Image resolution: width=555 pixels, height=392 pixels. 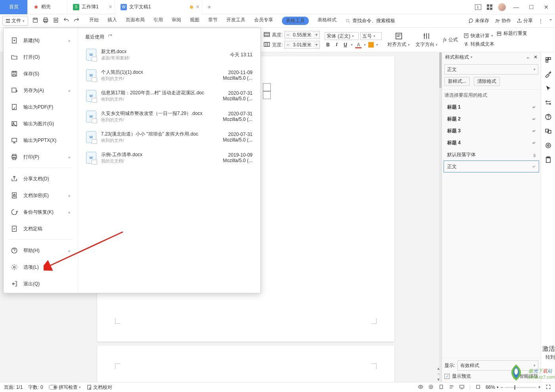 I want to click on tab-home: 首页, so click(x=14, y=7).